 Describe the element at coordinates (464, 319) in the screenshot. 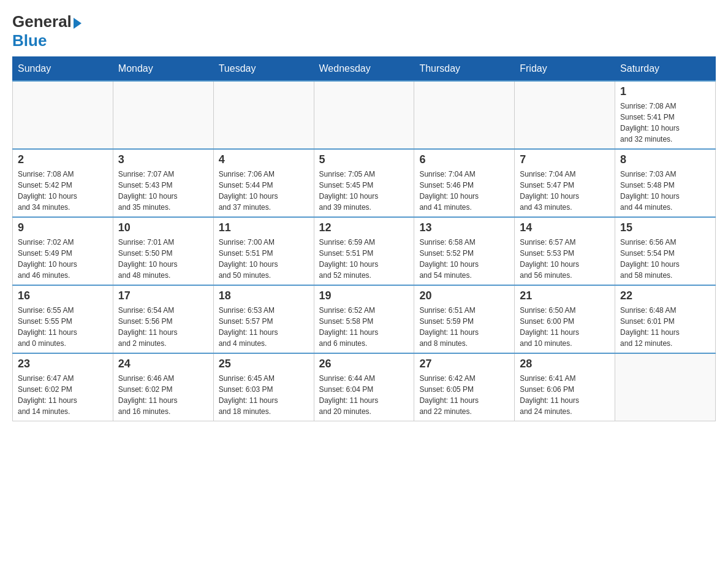

I see `calendar-cell: 20Sunrise: 6:51 AM Sunset: 5:59 PM Dayli…` at that location.